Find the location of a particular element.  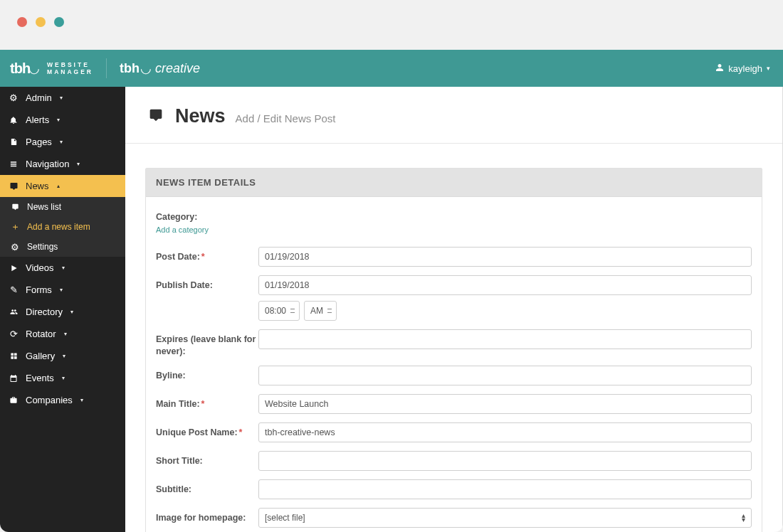

unique-post-name-input is located at coordinates (505, 432).